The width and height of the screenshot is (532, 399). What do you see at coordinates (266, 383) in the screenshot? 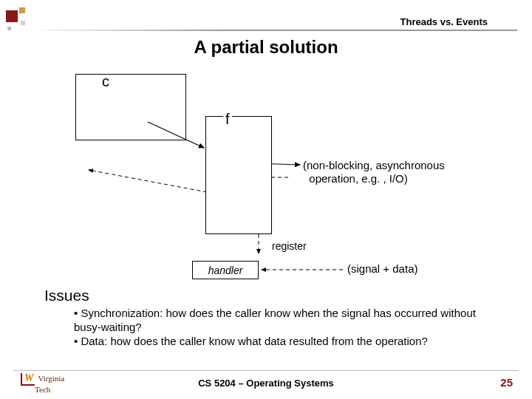
I see `footer-course: CS 5204 – Operating Systems` at bounding box center [266, 383].